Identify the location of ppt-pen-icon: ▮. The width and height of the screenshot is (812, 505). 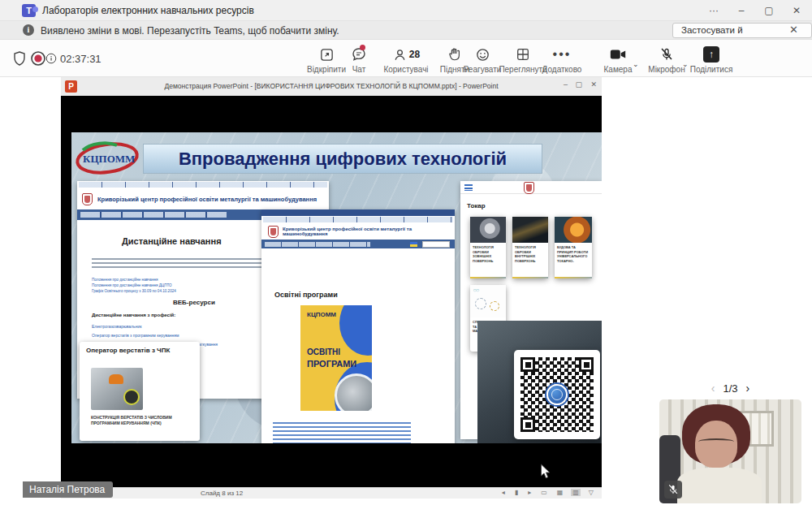
(516, 492).